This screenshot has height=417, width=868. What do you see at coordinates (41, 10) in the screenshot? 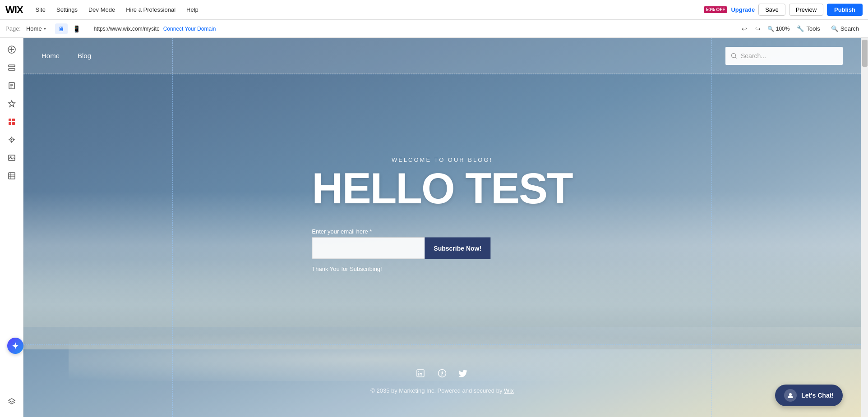
I see `nav-site: Site` at bounding box center [41, 10].